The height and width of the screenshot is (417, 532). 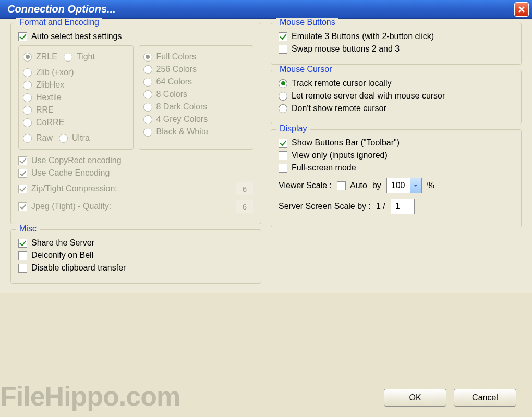 What do you see at coordinates (63, 243) in the screenshot?
I see `checkbox-label: Share the Server` at bounding box center [63, 243].